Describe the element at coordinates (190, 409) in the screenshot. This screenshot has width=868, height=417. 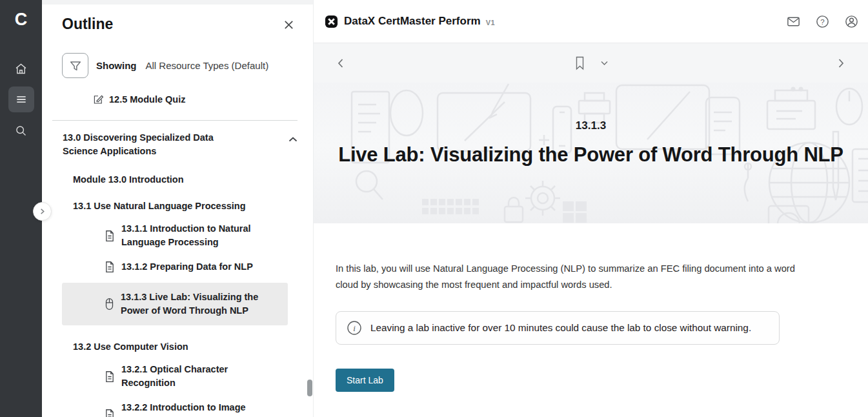
I see `outline-item-label: 13.2.2 Introduction to Image Processing` at that location.